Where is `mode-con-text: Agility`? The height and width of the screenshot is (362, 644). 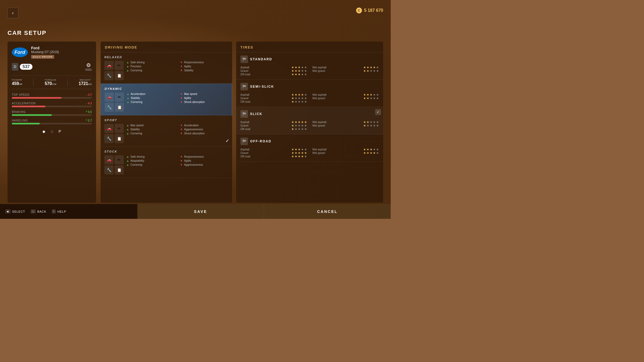 mode-con-text: Agility is located at coordinates (188, 98).